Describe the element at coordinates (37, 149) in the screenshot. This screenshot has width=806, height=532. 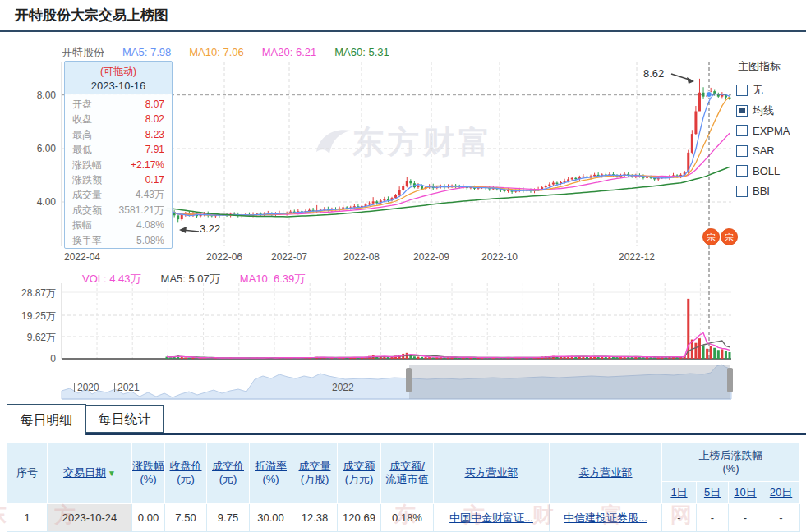
I see `y-axis-label: 6.00` at that location.